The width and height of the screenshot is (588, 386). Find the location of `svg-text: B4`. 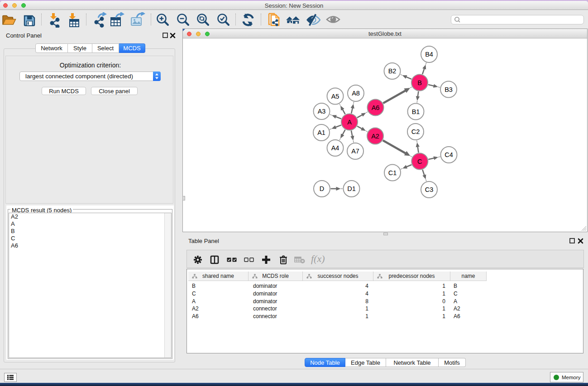

svg-text: B4 is located at coordinates (429, 54).